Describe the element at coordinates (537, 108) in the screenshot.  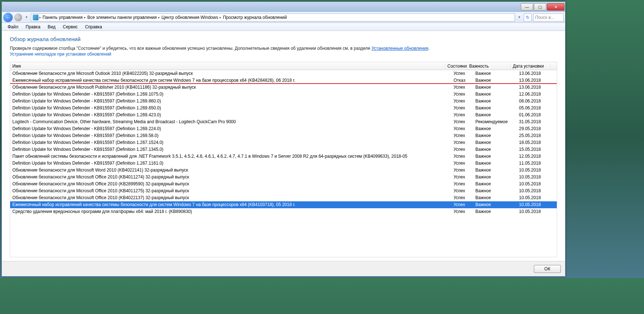
I see `cell-date: 05.06.2018` at that location.